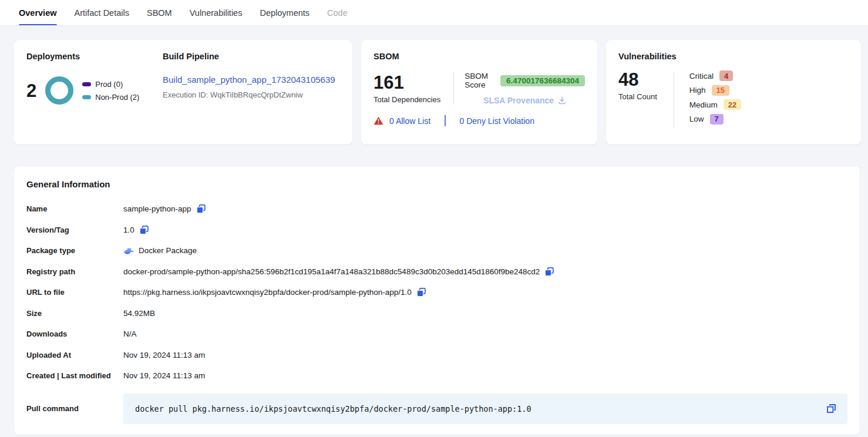 This screenshot has height=437, width=868. Describe the element at coordinates (437, 409) in the screenshot. I see `pull-command-row: Pull command docker pull pkg.harness.io/…` at that location.